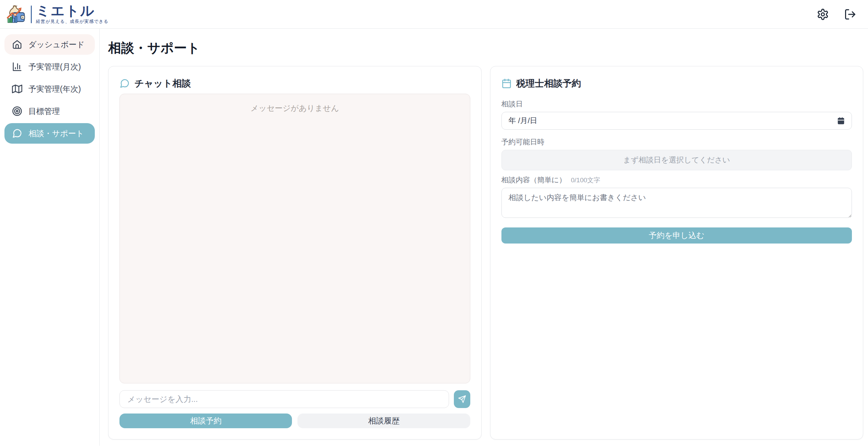  Describe the element at coordinates (486, 48) in the screenshot. I see `page-title: 相談・サポート` at that location.